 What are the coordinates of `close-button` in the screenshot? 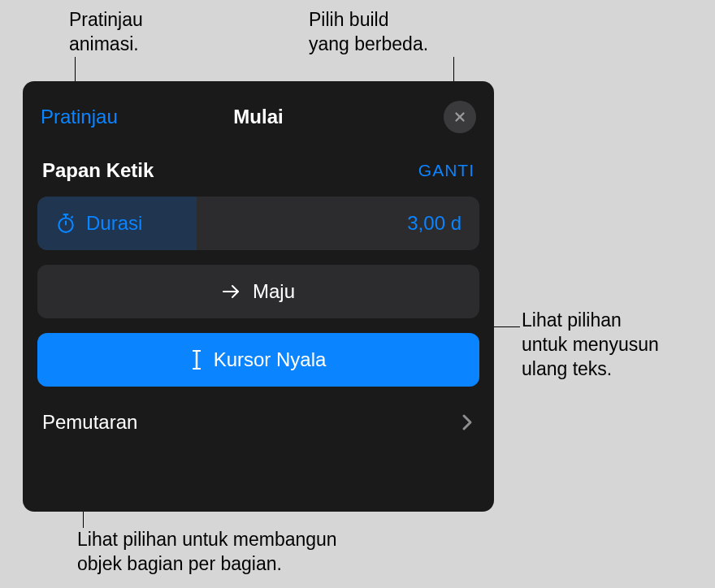 It's located at (460, 117).